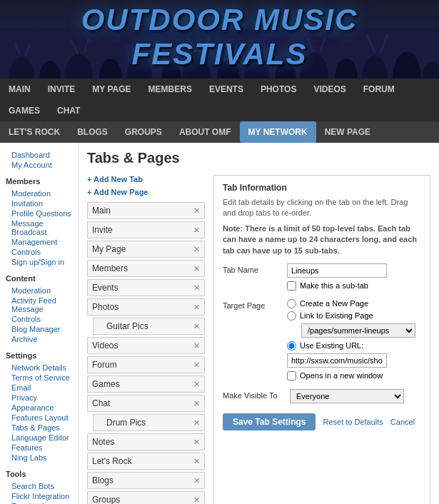 The width and height of the screenshot is (439, 504). Describe the element at coordinates (146, 346) in the screenshot. I see `tab-item-videos: Videos ✕` at that location.